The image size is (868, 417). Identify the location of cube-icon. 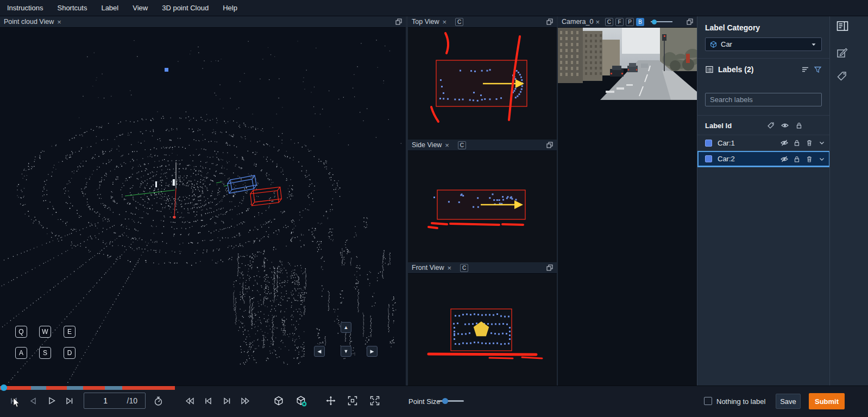
(279, 401).